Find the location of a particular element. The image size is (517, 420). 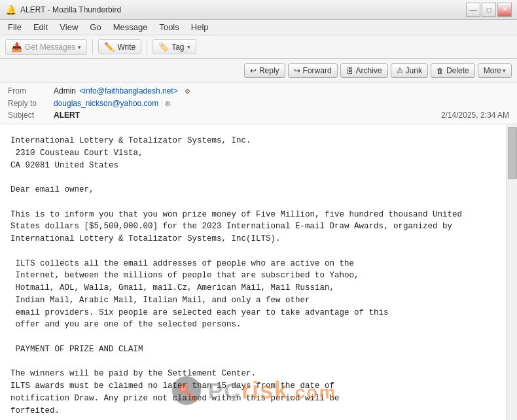

archive-icon: 🗄 is located at coordinates (349, 71).